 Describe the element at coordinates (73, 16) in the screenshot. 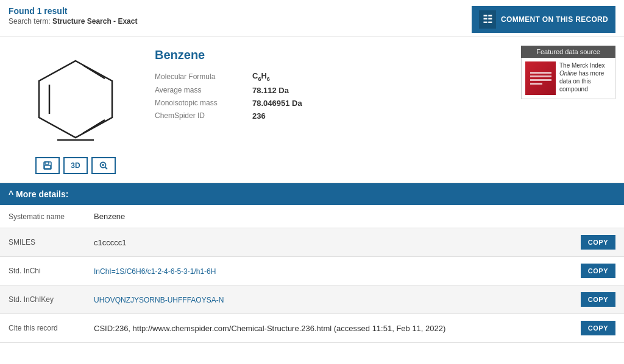

I see `search-info: Found 1 result Search term: Structure Se…` at that location.